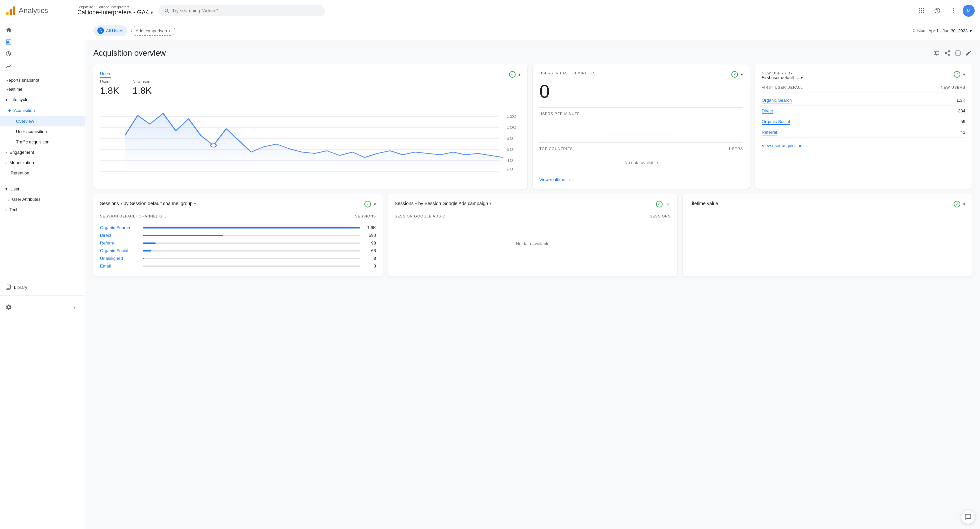  Describe the element at coordinates (43, 78) in the screenshot. I see `reports-snapshot-label: Reports snapshot` at that location.